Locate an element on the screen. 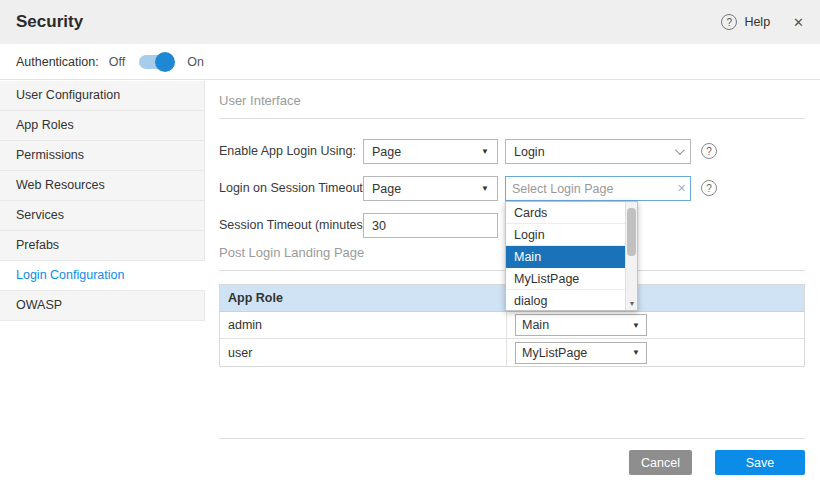 This screenshot has height=491, width=820. login-page-dropdown: Cards Login Main MyListPage dialog ▼ is located at coordinates (572, 256).